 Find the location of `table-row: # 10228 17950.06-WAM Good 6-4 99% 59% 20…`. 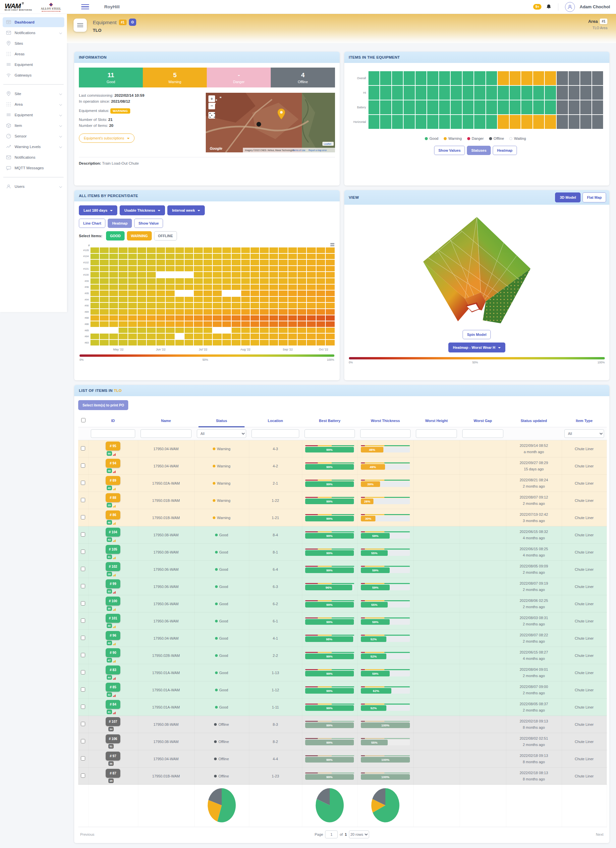

table-row: # 10228 17950.06-WAM Good 6-4 99% 59% 20… is located at coordinates (343, 569).